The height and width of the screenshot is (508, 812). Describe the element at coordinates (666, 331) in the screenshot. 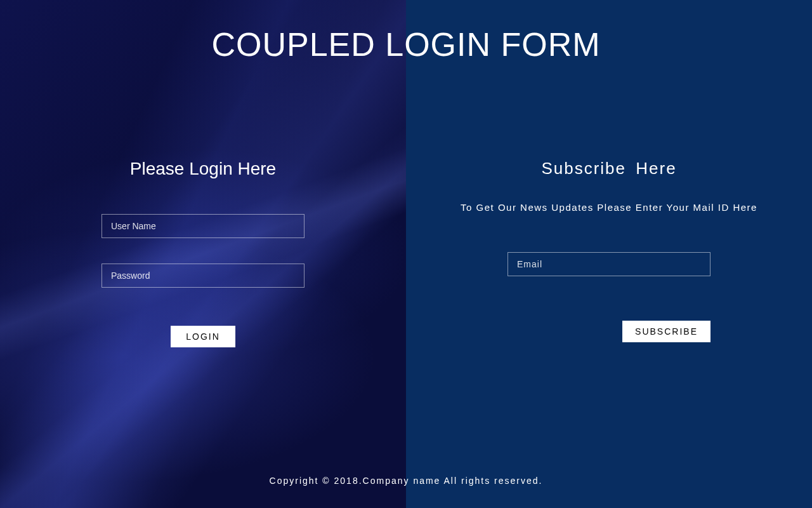

I see `subscribe-button: SUBSCRIBE` at that location.